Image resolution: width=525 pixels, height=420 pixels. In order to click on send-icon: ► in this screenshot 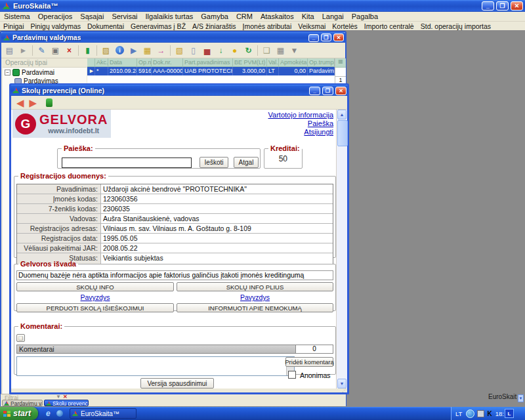, I will do `click(24, 51)`.